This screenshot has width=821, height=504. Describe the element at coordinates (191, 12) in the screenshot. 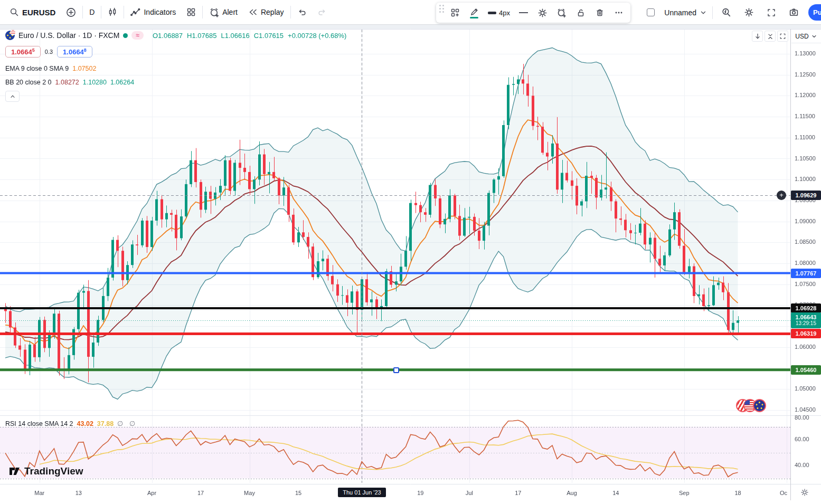

I see `layout-grid-icon` at that location.